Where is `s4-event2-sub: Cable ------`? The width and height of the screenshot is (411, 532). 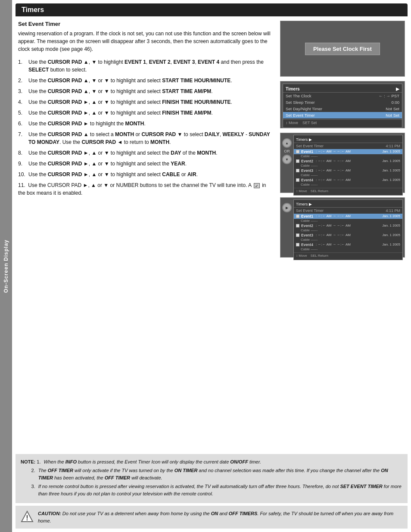
s4-event2-sub: Cable ------ is located at coordinates (348, 230).